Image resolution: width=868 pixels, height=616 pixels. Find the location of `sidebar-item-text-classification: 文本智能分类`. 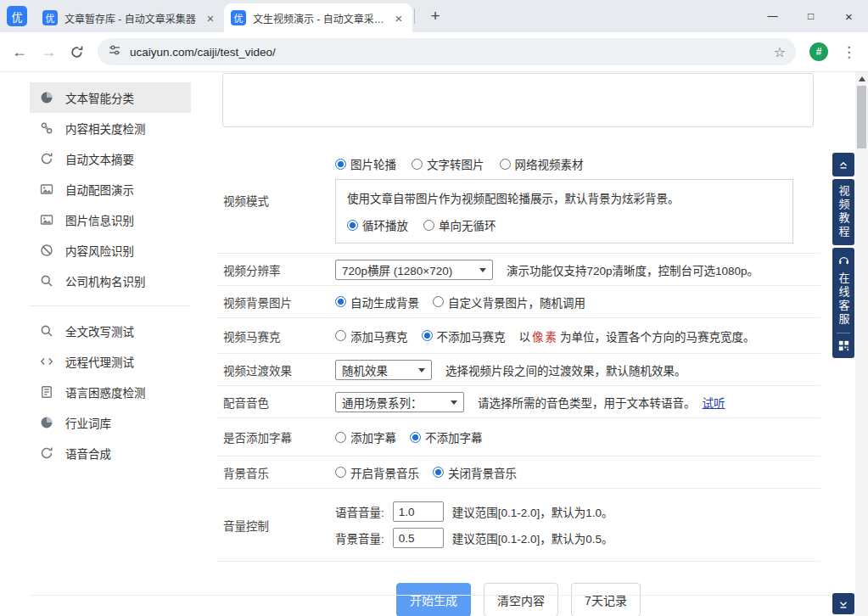

sidebar-item-text-classification: 文本智能分类 is located at coordinates (110, 98).